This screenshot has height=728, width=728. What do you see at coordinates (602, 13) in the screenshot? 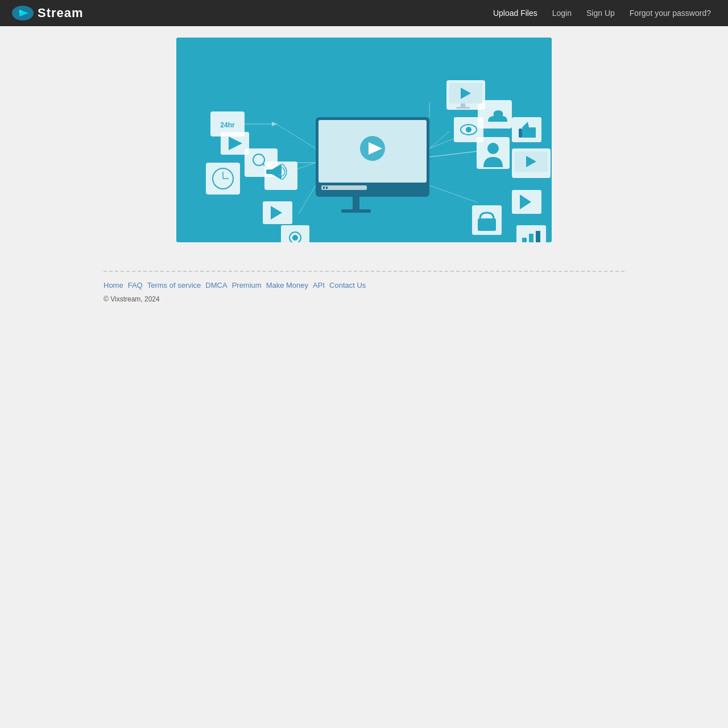
I see `nav-links: Upload Files Login Sign Up Forgot your p…` at bounding box center [602, 13].